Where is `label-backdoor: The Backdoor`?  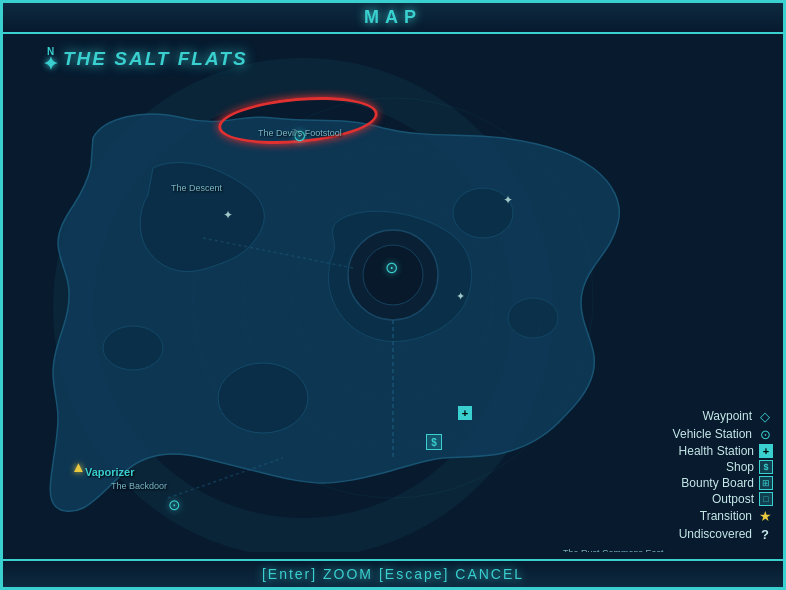 label-backdoor: The Backdoor is located at coordinates (139, 486).